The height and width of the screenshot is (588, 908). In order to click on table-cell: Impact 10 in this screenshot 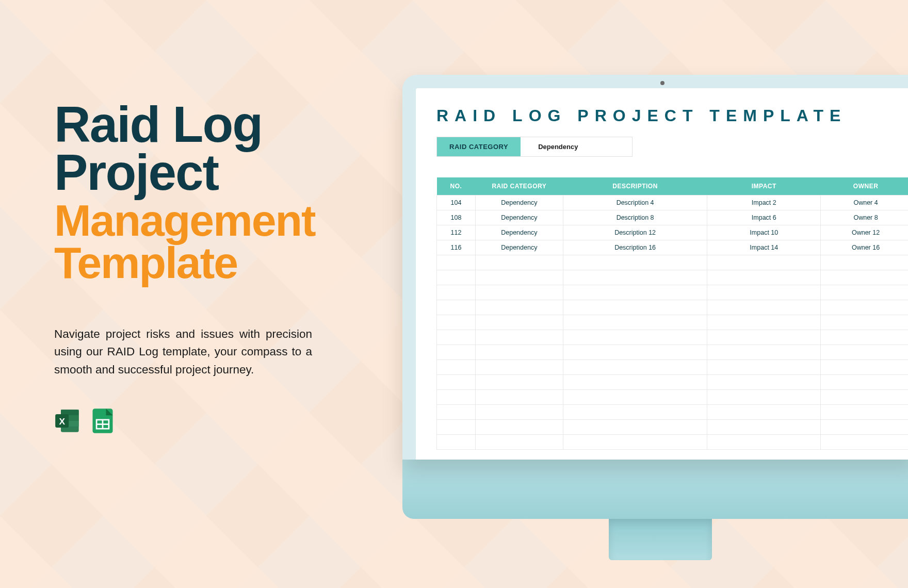, I will do `click(764, 233)`.